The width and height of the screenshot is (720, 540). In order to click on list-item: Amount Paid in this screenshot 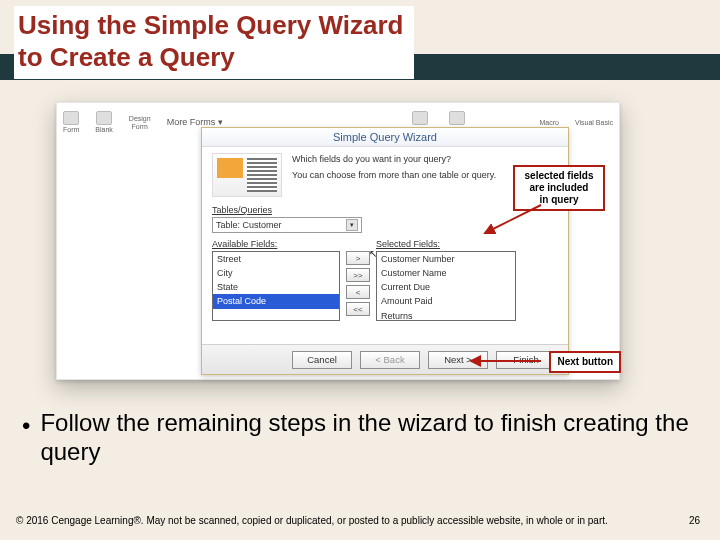, I will do `click(446, 301)`.